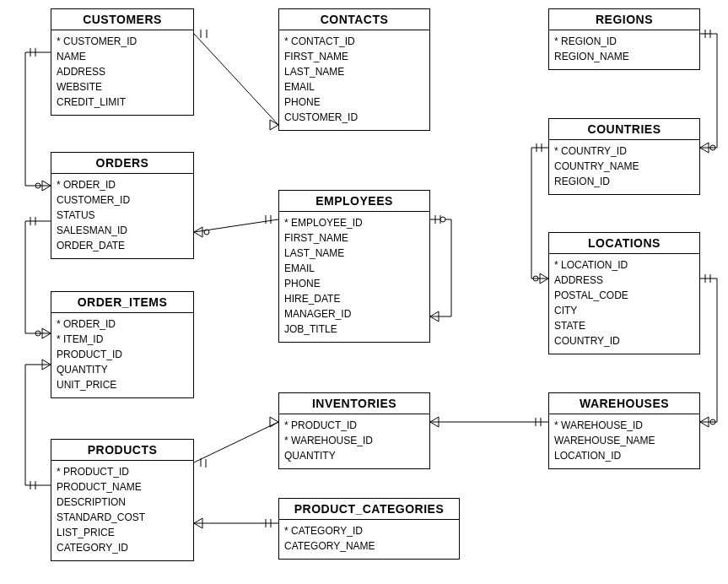  I want to click on attr: DESCRIPTION, so click(122, 502).